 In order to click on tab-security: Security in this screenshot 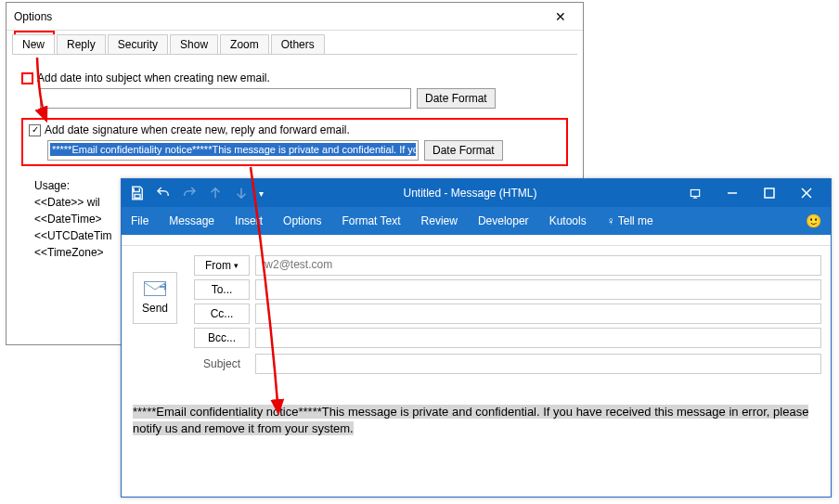, I will do `click(137, 45)`.